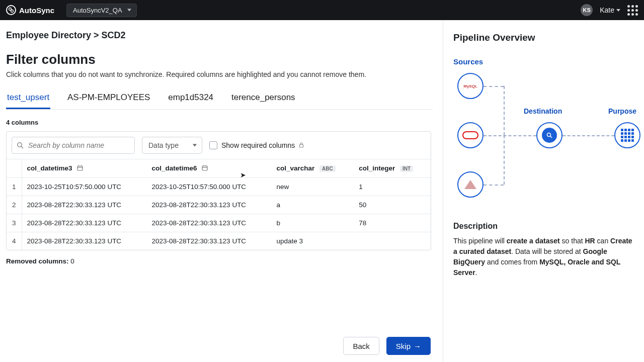 The height and width of the screenshot is (362, 644). I want to click on breadcrumb: Employee Directory > SCD2, so click(219, 35).